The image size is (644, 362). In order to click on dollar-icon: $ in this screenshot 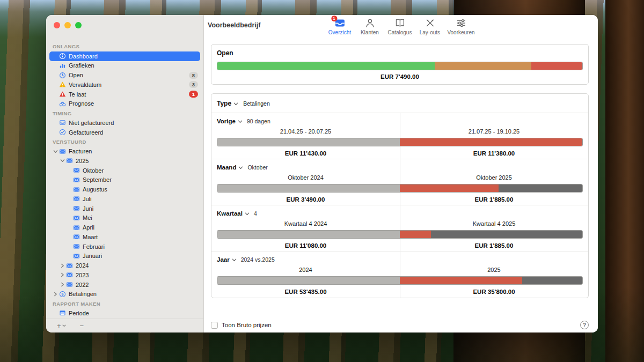, I will do `click(62, 294)`.